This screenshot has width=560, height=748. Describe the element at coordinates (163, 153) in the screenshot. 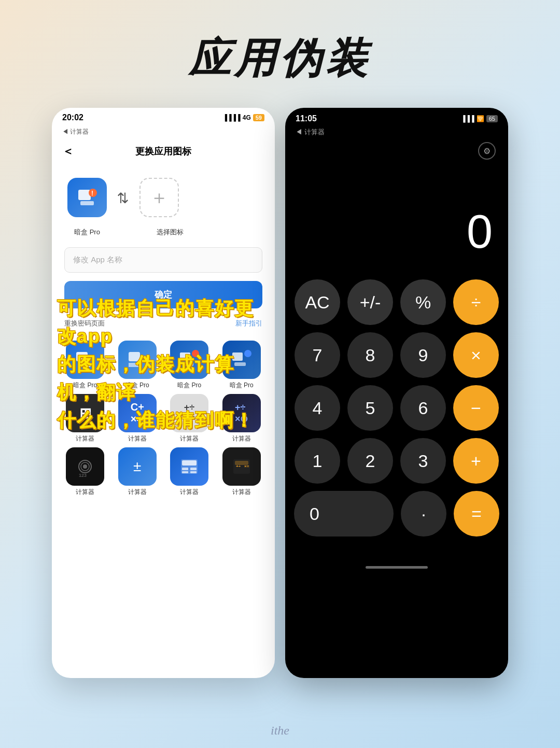

I see `left-nav-header: ＜ 更换应用图标` at that location.